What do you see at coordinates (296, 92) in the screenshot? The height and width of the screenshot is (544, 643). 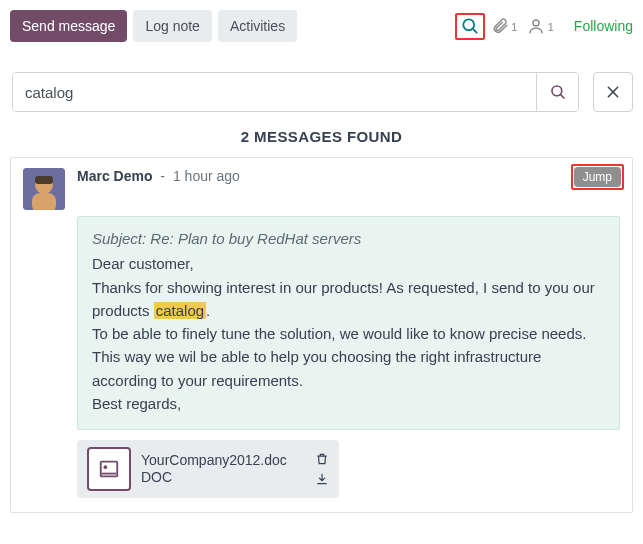 I see `message-search-box` at bounding box center [296, 92].